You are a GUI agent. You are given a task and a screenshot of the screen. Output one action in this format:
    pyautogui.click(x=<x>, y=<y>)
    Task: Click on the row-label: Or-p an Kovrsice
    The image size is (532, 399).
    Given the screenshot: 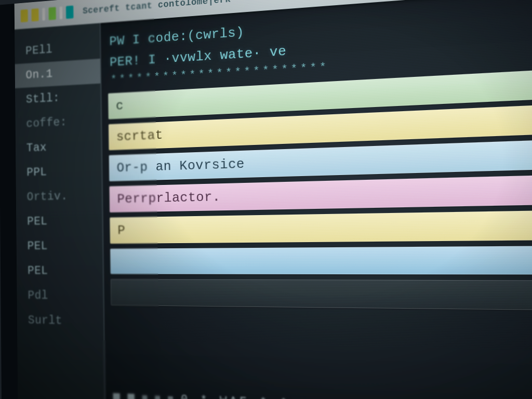 What is the action you would take?
    pyautogui.click(x=181, y=166)
    